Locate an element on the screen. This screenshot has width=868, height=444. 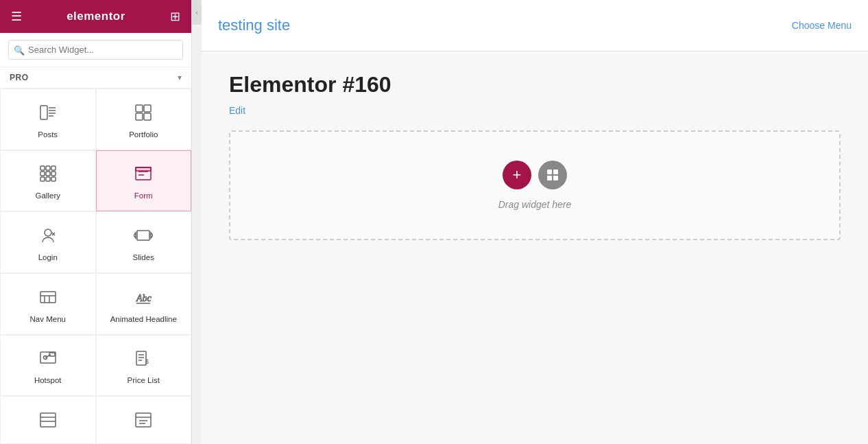
widget-item-portfolio: Portfolio is located at coordinates (144, 119).